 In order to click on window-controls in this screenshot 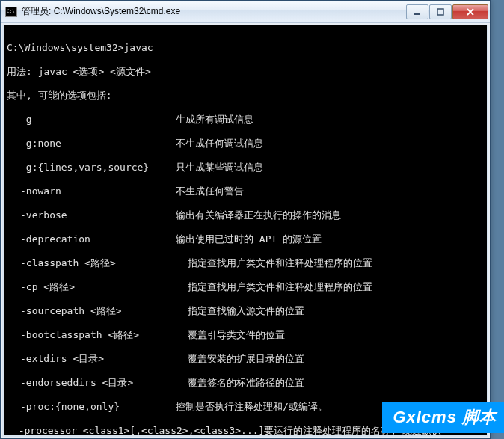, I will do `click(447, 12)`.